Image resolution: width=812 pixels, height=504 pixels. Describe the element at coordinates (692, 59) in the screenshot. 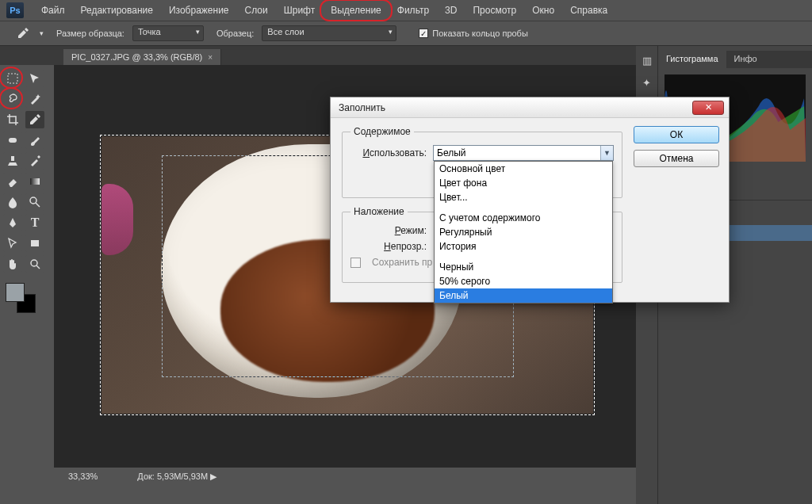

I see `tab-histogram: Гистограмма` at that location.